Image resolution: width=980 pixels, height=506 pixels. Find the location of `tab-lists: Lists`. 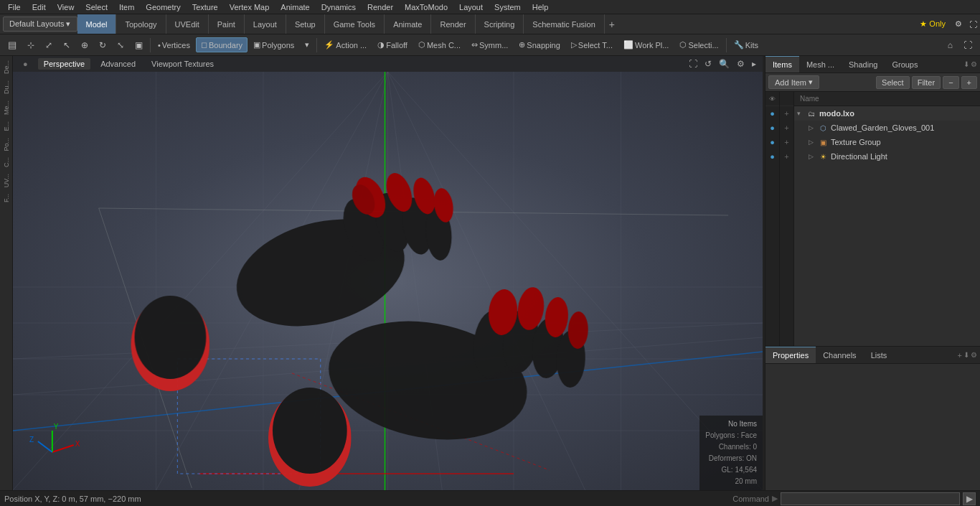

tab-lists: Lists is located at coordinates (880, 355).